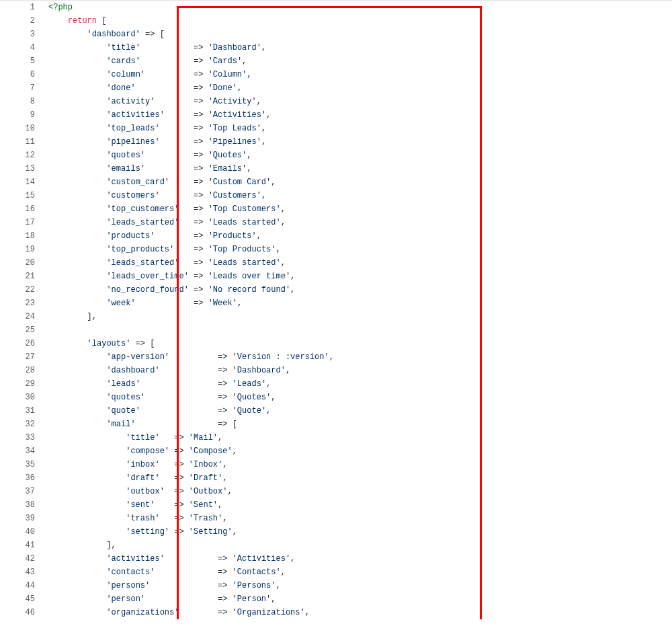  What do you see at coordinates (21, 169) in the screenshot?
I see `line-number: 13` at bounding box center [21, 169].